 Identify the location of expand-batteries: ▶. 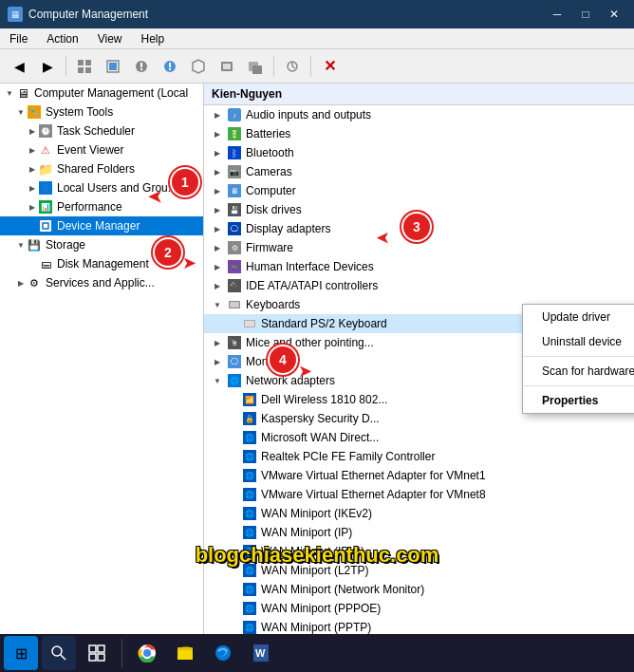
(217, 135).